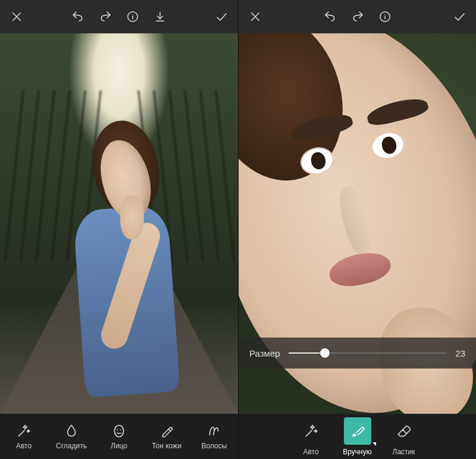 The height and width of the screenshot is (459, 476). I want to click on face-icon, so click(119, 431).